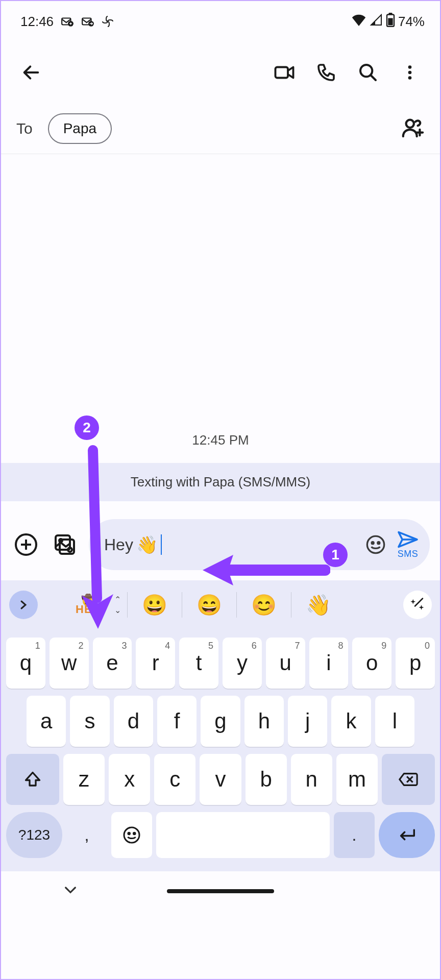 This screenshot has width=441, height=980. Describe the element at coordinates (264, 721) in the screenshot. I see `key-h: h` at that location.